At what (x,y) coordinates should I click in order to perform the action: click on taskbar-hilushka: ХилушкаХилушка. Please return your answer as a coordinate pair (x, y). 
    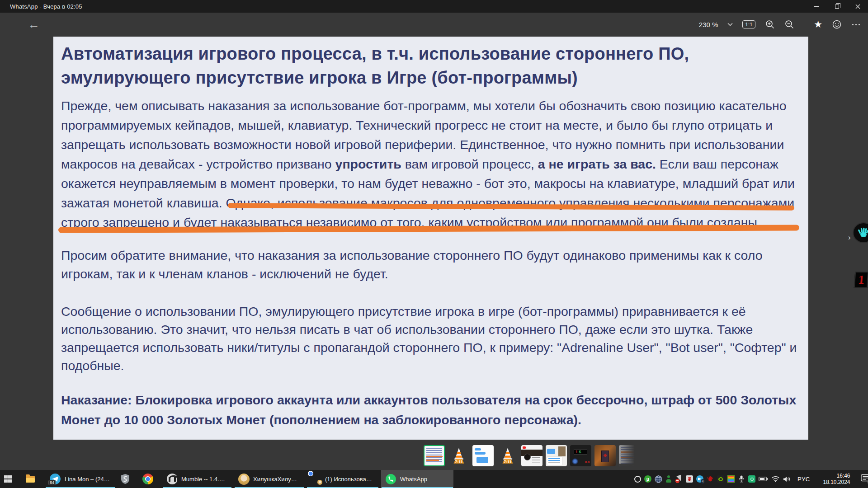
    Looking at the image, I should click on (269, 479).